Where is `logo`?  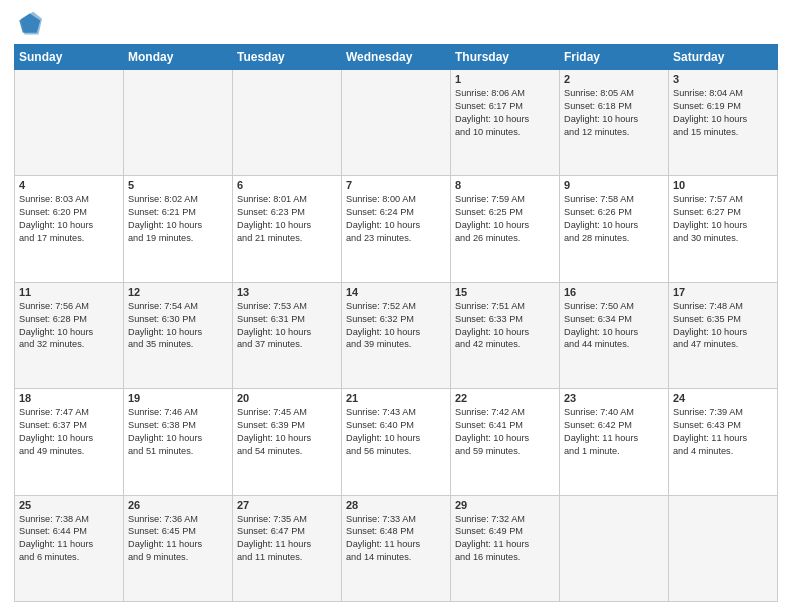
logo is located at coordinates (30, 24).